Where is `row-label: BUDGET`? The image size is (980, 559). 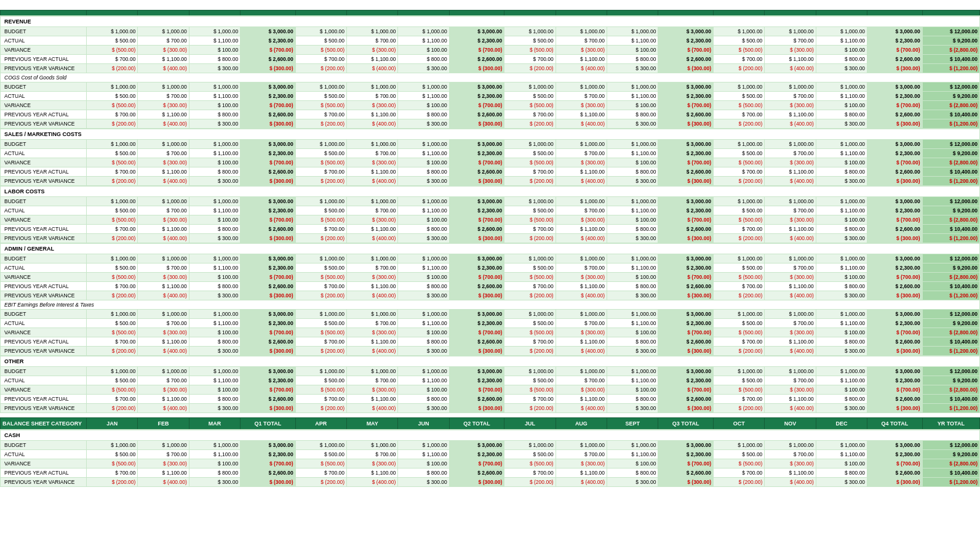 row-label: BUDGET is located at coordinates (44, 202).